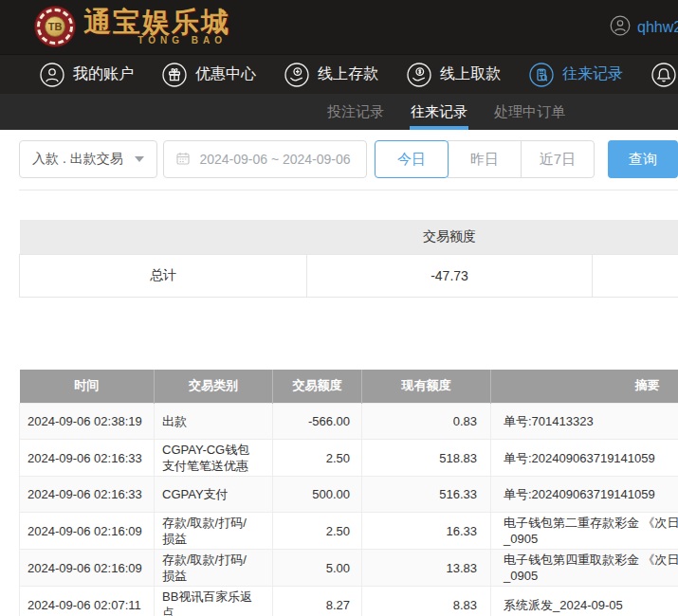  I want to click on tab-bet-records: 投注记录, so click(356, 112).